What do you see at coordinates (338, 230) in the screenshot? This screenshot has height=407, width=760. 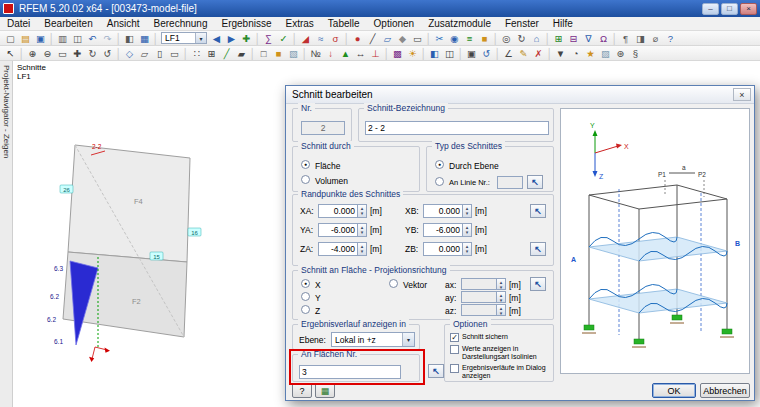 I see `coordinate-field-a: -6.000` at bounding box center [338, 230].